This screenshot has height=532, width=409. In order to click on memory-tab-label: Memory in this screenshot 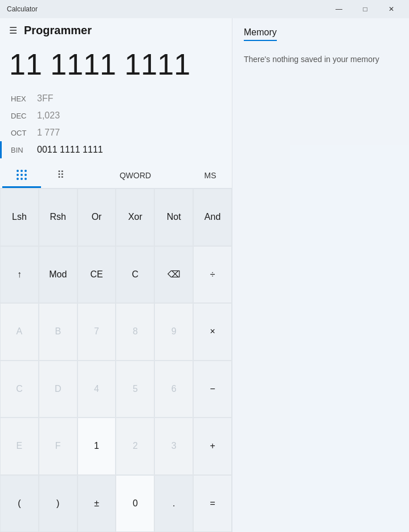, I will do `click(260, 34)`.